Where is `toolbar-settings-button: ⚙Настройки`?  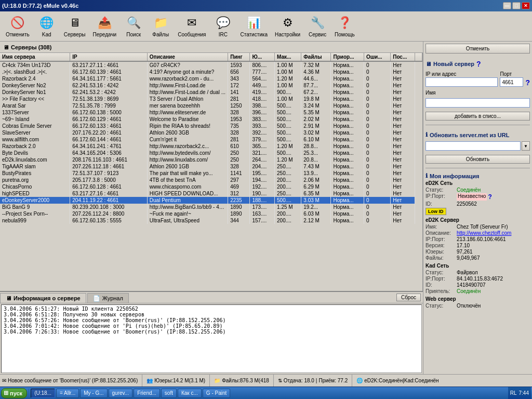 toolbar-settings-button: ⚙Настройки is located at coordinates (288, 26).